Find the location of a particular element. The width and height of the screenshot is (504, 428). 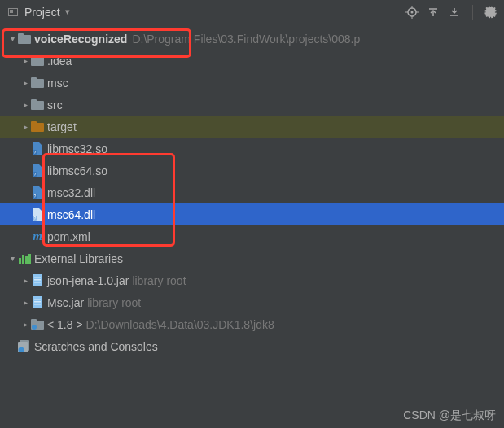

project-view-icon is located at coordinates (13, 12).